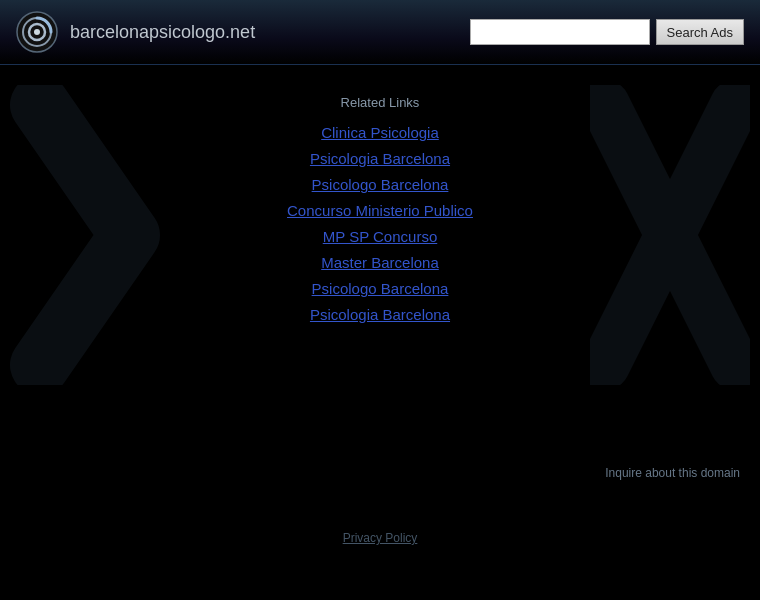  I want to click on related-link-5: Master Barcelona, so click(380, 262).